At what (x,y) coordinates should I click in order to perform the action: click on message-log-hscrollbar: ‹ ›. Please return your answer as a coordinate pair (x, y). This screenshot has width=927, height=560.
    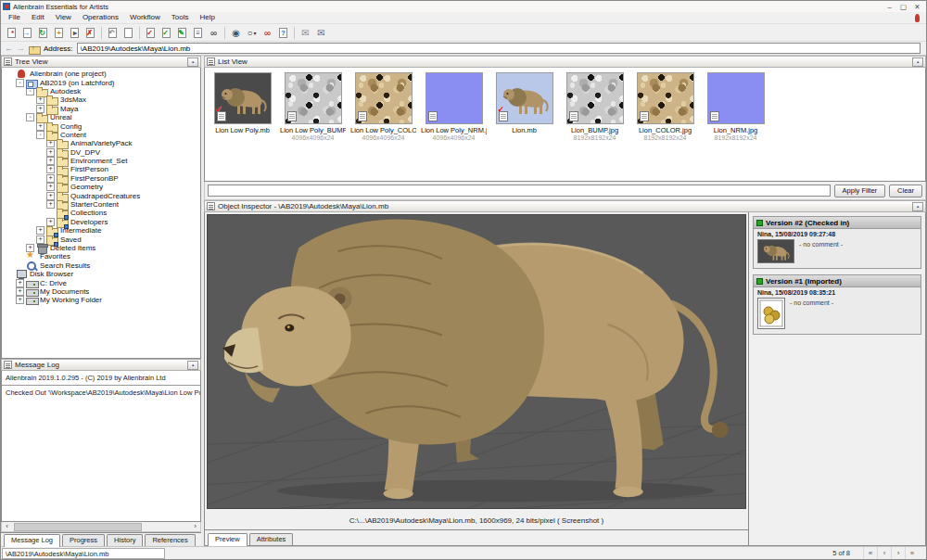
    Looking at the image, I should click on (101, 527).